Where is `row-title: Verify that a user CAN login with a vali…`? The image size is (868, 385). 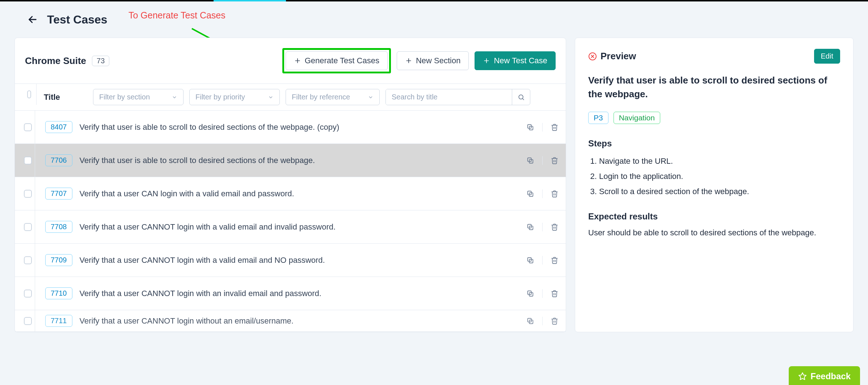 row-title: Verify that a user CAN login with a vali… is located at coordinates (300, 194).